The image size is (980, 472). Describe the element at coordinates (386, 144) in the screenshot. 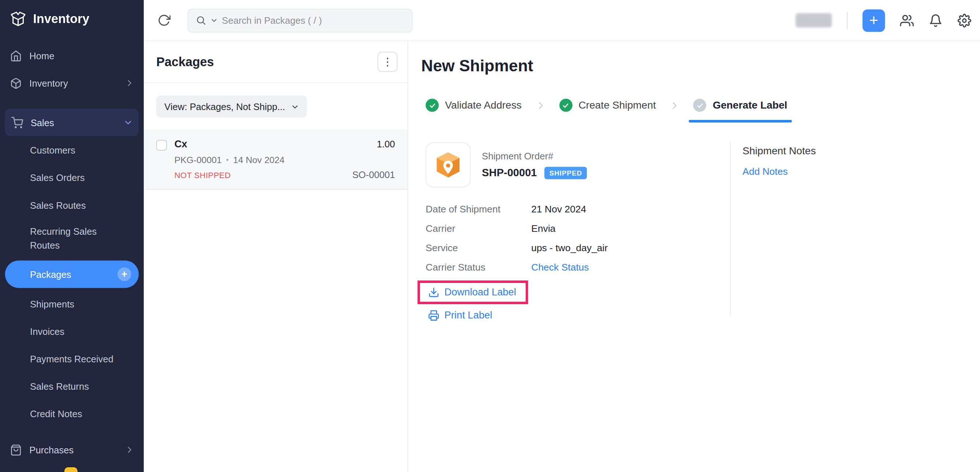

I see `package-quantity: 1.00` at that location.